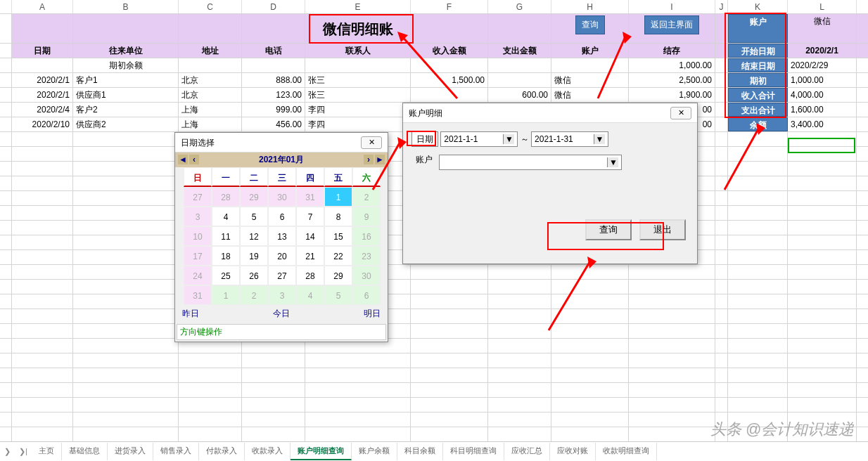 This screenshot has height=461, width=868. Describe the element at coordinates (380, 160) in the screenshot. I see `next-year-icon: ►` at that location.